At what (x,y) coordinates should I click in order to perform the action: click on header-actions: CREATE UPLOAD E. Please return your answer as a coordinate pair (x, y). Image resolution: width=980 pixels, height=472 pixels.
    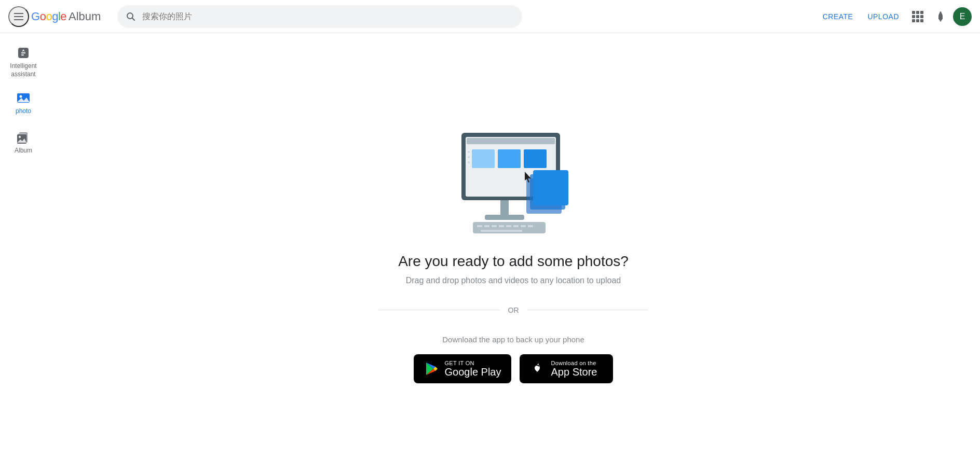
    Looking at the image, I should click on (894, 17).